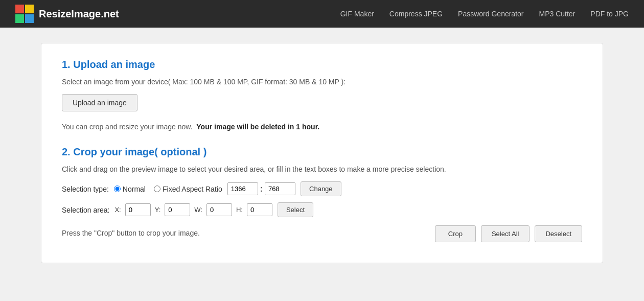 This screenshot has width=644, height=301. What do you see at coordinates (505, 234) in the screenshot?
I see `select-all-button: Select All` at bounding box center [505, 234].